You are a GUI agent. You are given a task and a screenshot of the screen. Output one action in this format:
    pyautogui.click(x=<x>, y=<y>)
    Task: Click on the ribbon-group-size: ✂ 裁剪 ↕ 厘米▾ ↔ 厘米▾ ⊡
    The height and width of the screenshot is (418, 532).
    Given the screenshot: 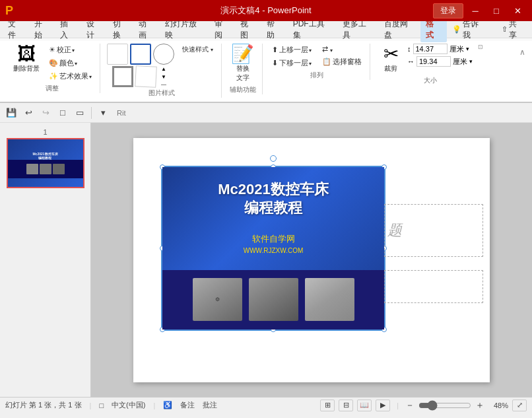 What is the action you would take?
    pyautogui.click(x=430, y=65)
    